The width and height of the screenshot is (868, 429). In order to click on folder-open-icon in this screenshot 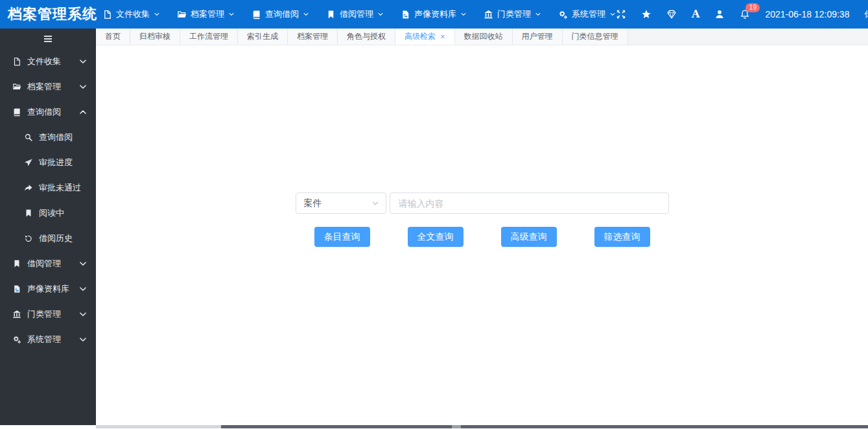, I will do `click(17, 87)`.